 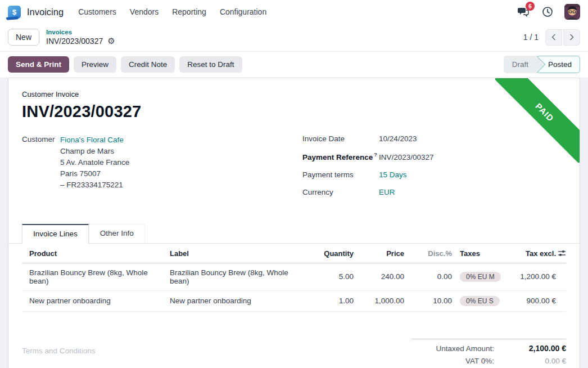 I want to click on payment-terms-label: Payment terms, so click(x=341, y=174).